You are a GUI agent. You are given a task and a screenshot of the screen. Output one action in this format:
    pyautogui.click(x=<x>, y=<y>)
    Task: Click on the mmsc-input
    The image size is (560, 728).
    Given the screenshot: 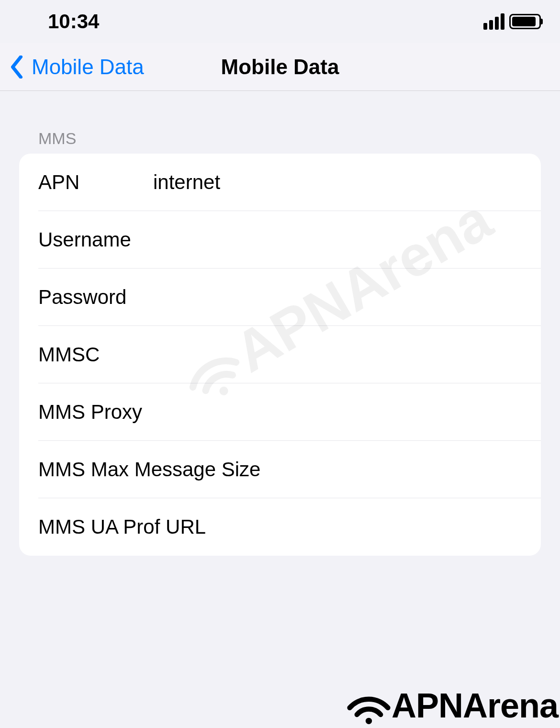 What is the action you would take?
    pyautogui.click(x=337, y=355)
    